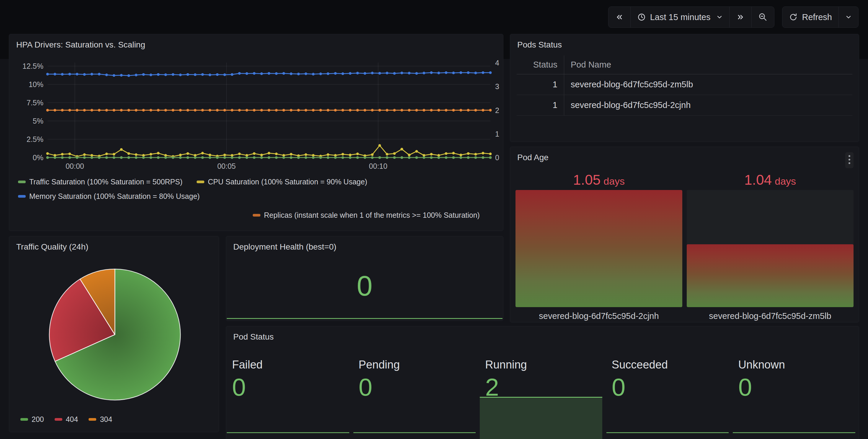 This screenshot has height=439, width=868. I want to click on pod-status-stats: Failed0Pending0Running2Succeeded0Unknown…, so click(542, 395).